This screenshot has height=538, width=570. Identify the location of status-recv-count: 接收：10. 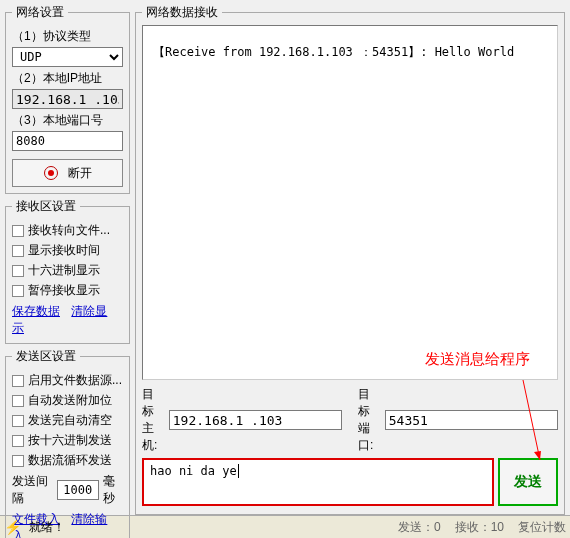
(480, 528).